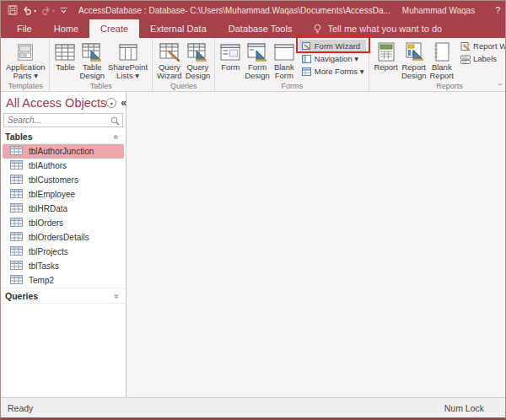 The width and height of the screenshot is (506, 420). What do you see at coordinates (59, 238) in the screenshot?
I see `nav-item-label: tblOrdersDetails` at bounding box center [59, 238].